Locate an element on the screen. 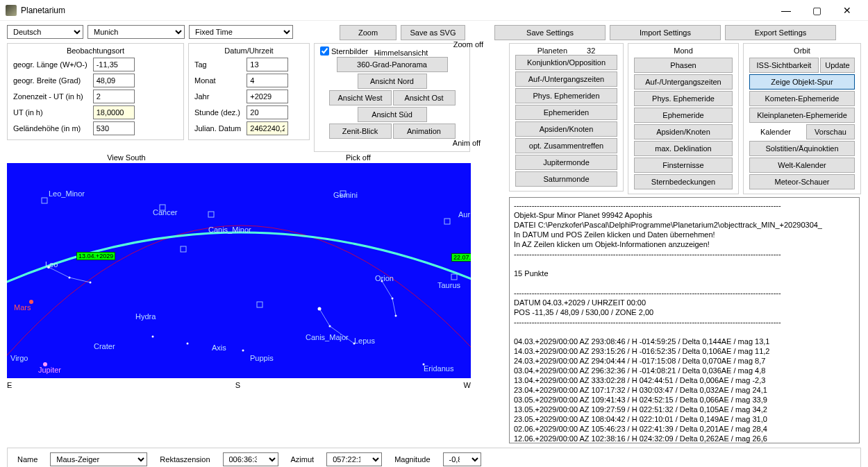  rise-set-planets-button: Auf-/Untergangszeiten is located at coordinates (567, 79).